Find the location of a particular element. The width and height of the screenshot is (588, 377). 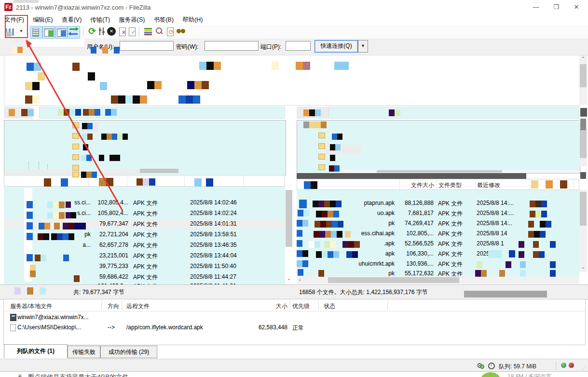

settings-gear-icon: ⚙A is located at coordinates (480, 365).